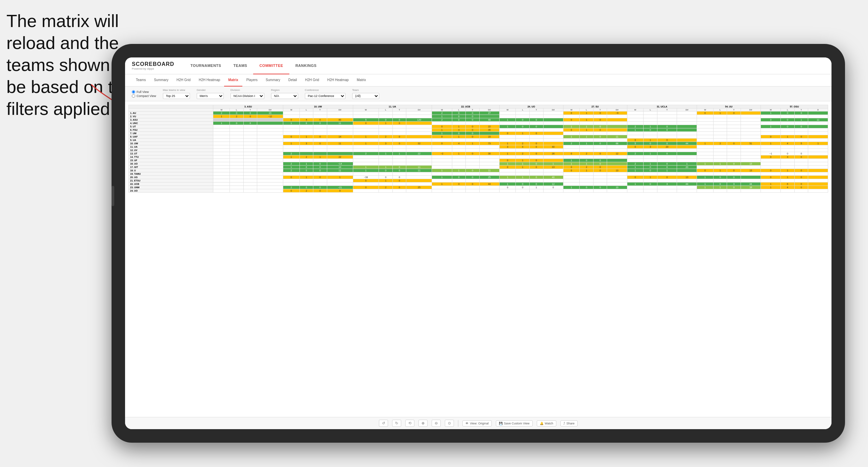 Image resolution: width=868 pixels, height=467 pixels. I want to click on sh-ucla-l: L, so click(650, 110).